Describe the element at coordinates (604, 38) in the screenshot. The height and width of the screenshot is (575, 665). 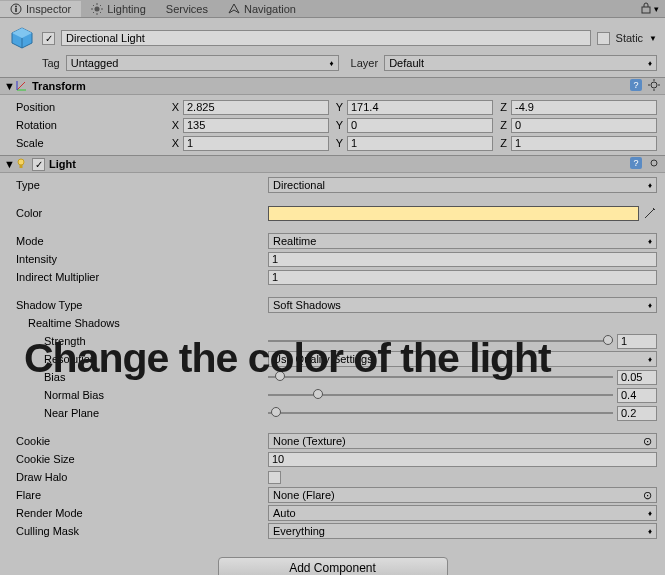
I see `static-checkbox` at that location.